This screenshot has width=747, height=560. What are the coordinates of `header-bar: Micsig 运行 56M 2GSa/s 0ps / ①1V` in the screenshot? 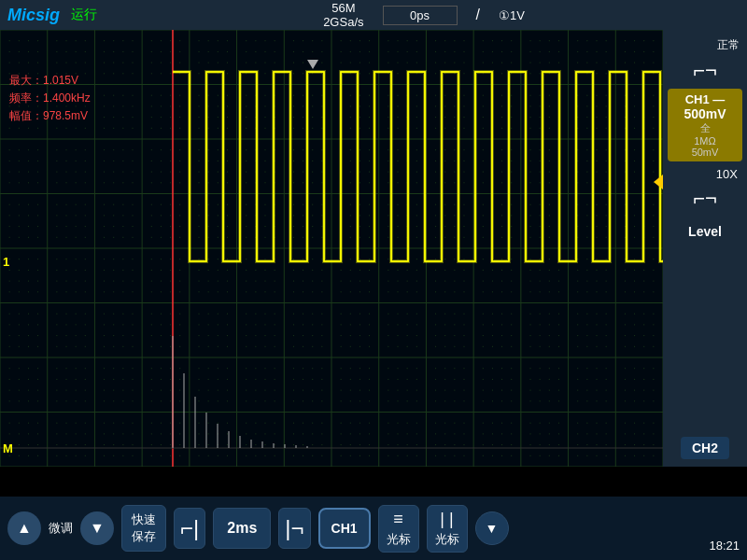 It's located at (374, 15).